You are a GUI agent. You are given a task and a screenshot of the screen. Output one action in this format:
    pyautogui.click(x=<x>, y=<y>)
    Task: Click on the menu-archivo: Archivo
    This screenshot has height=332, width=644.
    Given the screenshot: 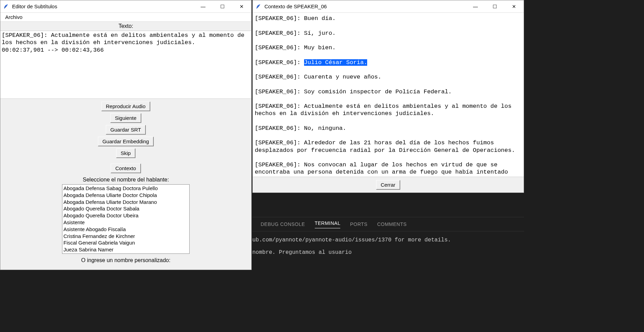 What is the action you would take?
    pyautogui.click(x=14, y=17)
    